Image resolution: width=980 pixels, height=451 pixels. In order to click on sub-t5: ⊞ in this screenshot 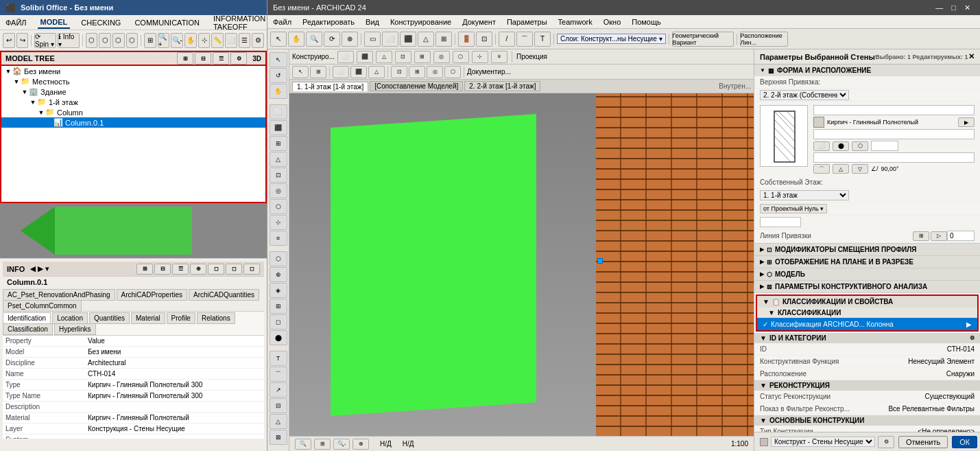, I will do `click(422, 57)`.